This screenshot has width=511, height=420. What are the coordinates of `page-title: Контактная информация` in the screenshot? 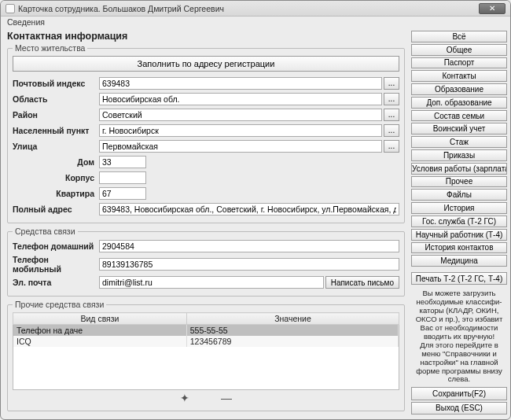 It's located at (206, 36).